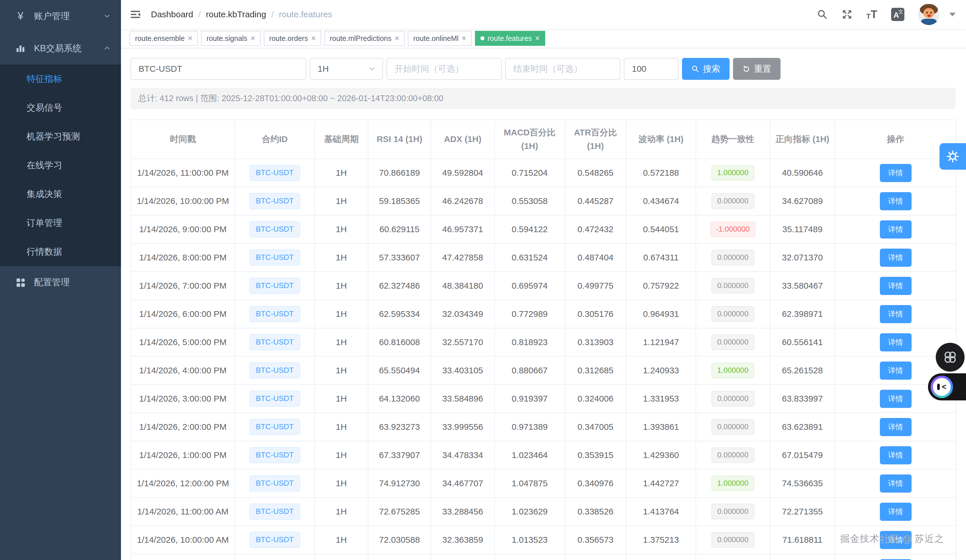 Image resolution: width=966 pixels, height=560 pixels. What do you see at coordinates (107, 48) in the screenshot?
I see `chevron-up-icon` at bounding box center [107, 48].